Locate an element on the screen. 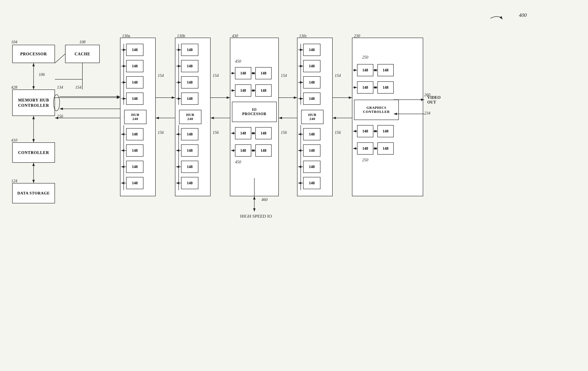 The image size is (588, 371). mem-148-5a: 148 is located at coordinates (135, 134).